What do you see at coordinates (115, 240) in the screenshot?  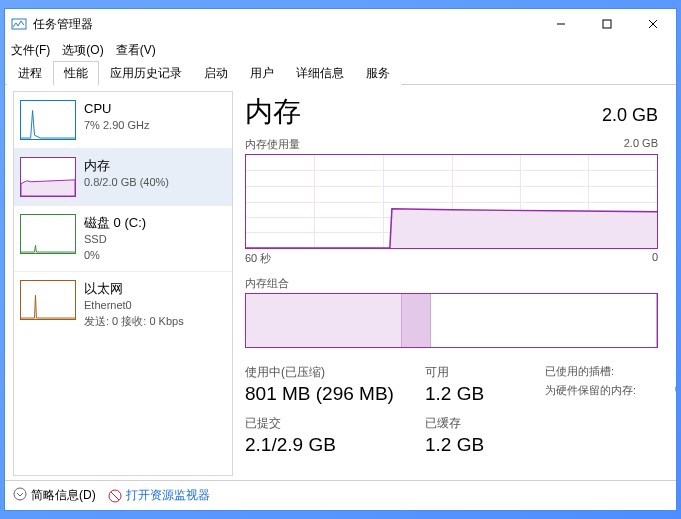 I see `sidebar-item-sub: SSD` at bounding box center [115, 240].